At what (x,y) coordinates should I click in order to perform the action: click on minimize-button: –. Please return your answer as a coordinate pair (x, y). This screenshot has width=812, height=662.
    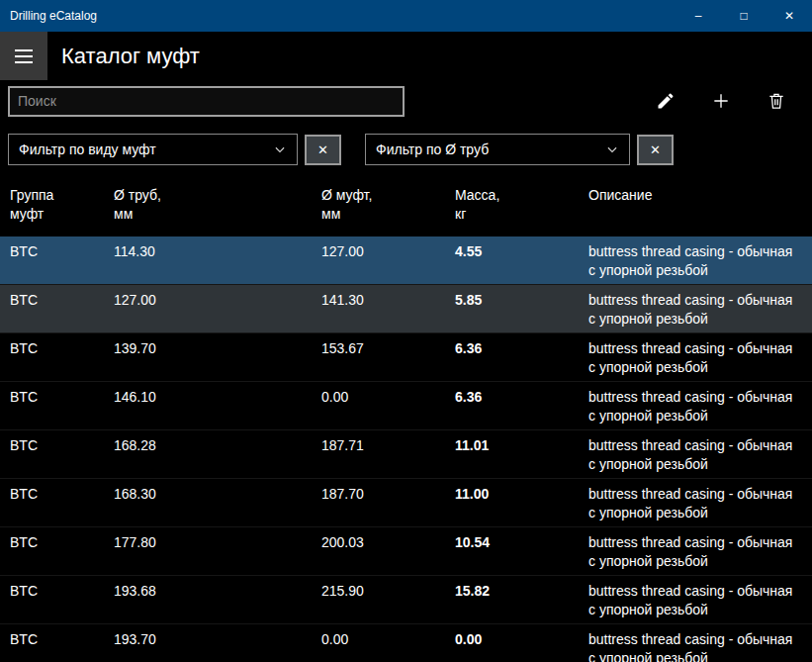
    Looking at the image, I should click on (698, 16).